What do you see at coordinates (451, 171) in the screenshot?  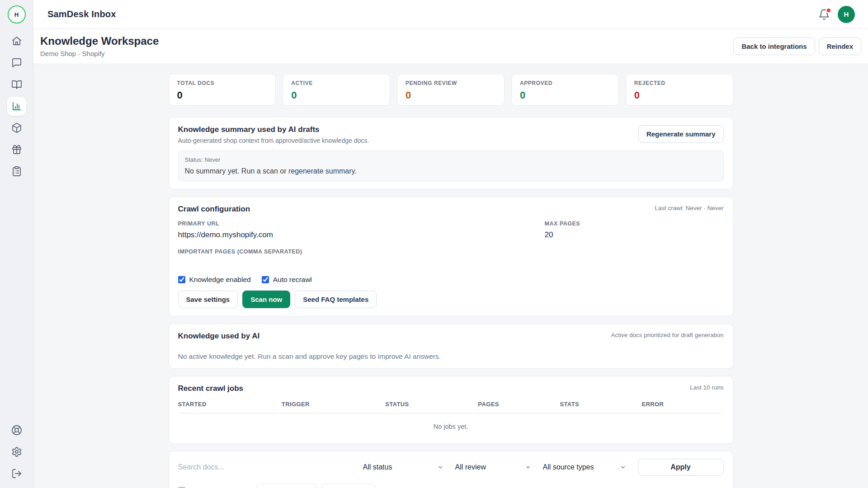 I see `summary-status-text: No summary yet. Run a scan or regenerate…` at bounding box center [451, 171].